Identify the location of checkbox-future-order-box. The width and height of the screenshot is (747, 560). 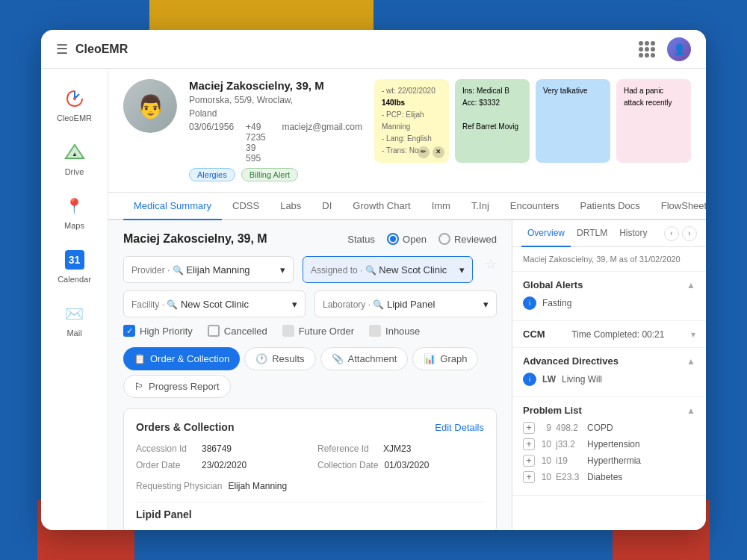
(288, 331).